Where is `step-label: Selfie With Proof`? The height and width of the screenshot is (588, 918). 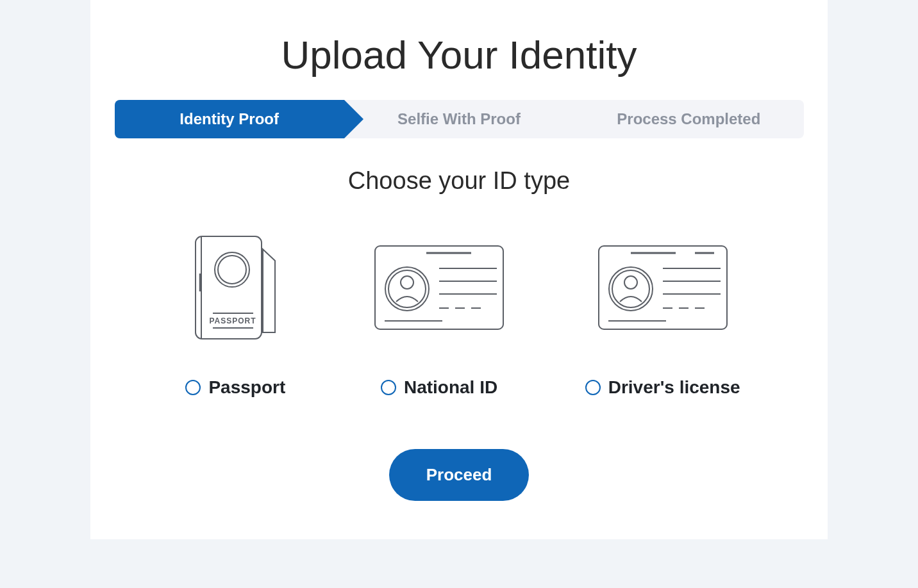
step-label: Selfie With Proof is located at coordinates (459, 119).